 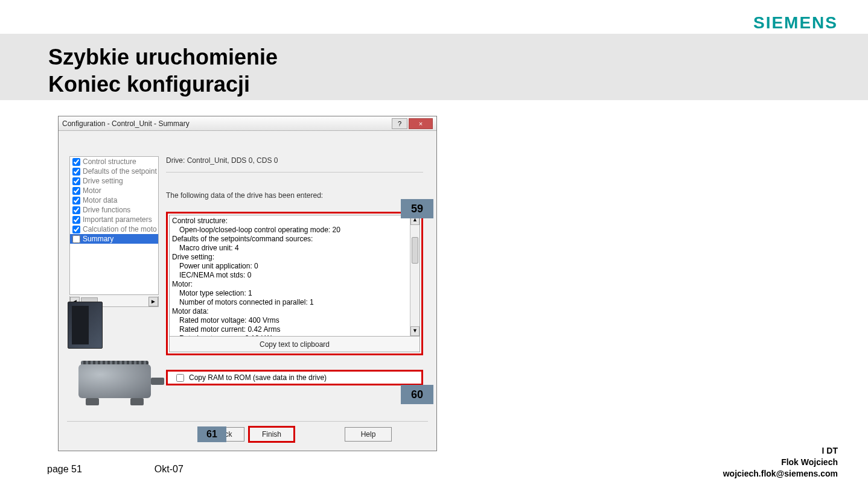 What do you see at coordinates (796, 23) in the screenshot?
I see `siemens-logo: SIEMENS` at bounding box center [796, 23].